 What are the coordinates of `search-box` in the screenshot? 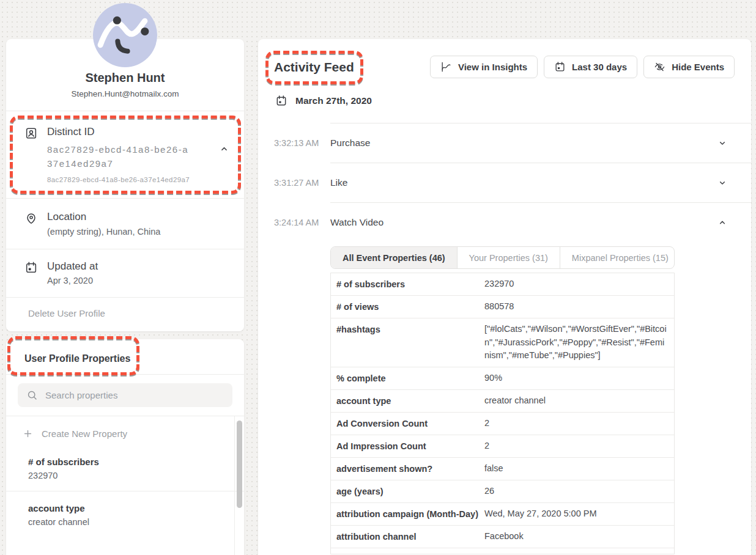 It's located at (125, 395).